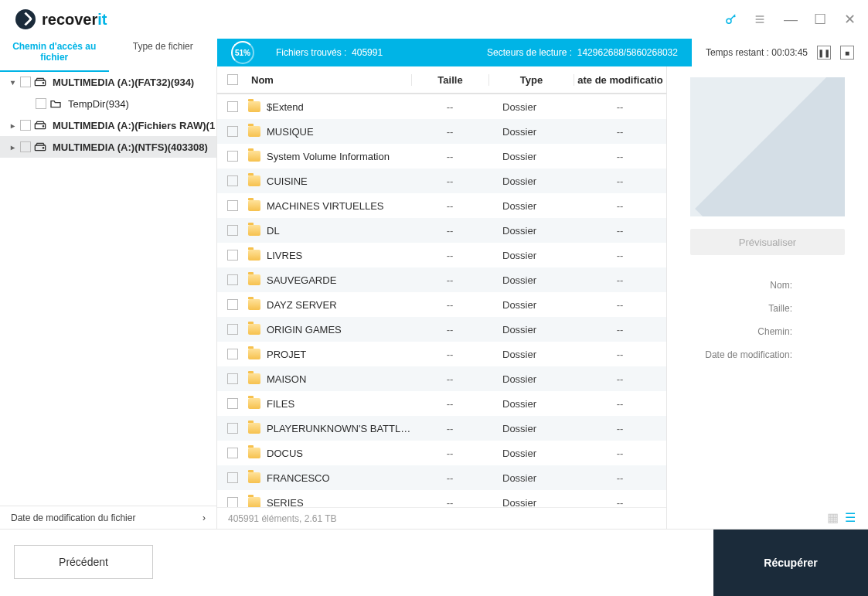 This screenshot has height=596, width=868. I want to click on select-all-checkbox, so click(233, 80).